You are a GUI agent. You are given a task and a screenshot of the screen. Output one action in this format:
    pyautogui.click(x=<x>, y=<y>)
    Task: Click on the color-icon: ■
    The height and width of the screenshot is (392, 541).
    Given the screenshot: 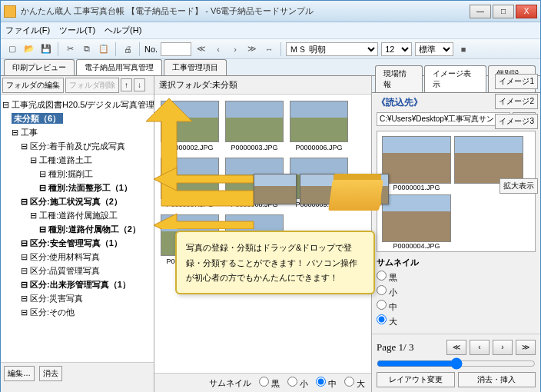 What is the action you would take?
    pyautogui.click(x=463, y=49)
    